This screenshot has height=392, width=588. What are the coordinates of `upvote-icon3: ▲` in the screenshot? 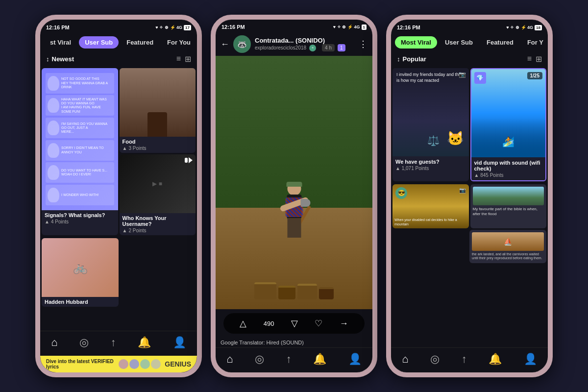 It's located at (125, 230).